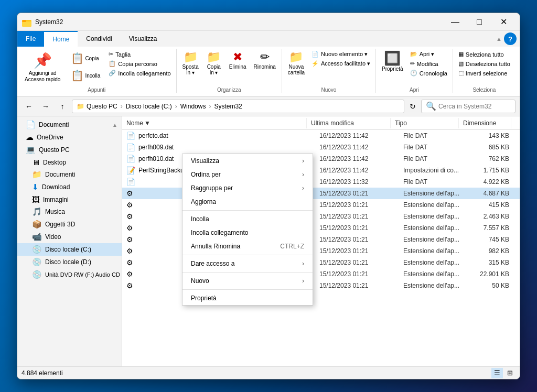 This screenshot has width=537, height=392. What do you see at coordinates (139, 64) in the screenshot?
I see `clipboard-actions-col: ✂ Taglia 📋 Copia percorso 🔗 Incolla coll…` at bounding box center [139, 64].